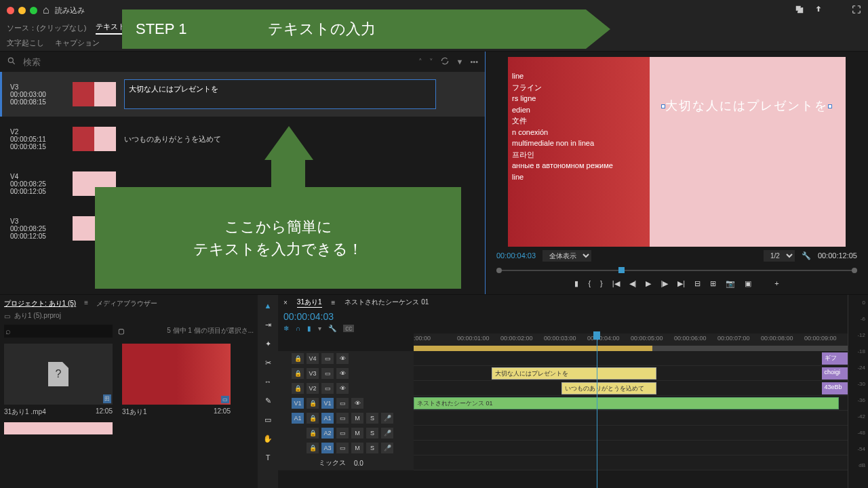  What do you see at coordinates (349, 328) in the screenshot?
I see `cc-icon: cc` at bounding box center [349, 328].